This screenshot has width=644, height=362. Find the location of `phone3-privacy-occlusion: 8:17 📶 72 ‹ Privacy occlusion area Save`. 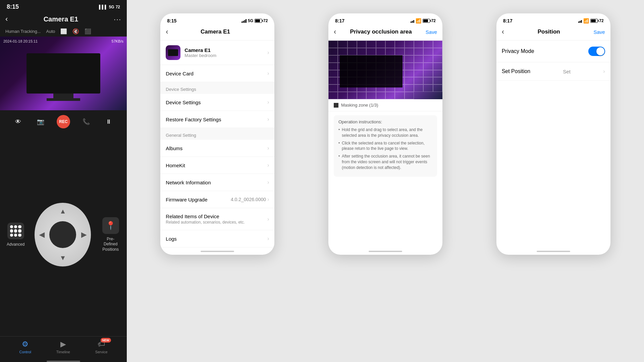

phone3-privacy-occlusion: 8:17 📶 72 ‹ Privacy occlusion area Save is located at coordinates (385, 134).